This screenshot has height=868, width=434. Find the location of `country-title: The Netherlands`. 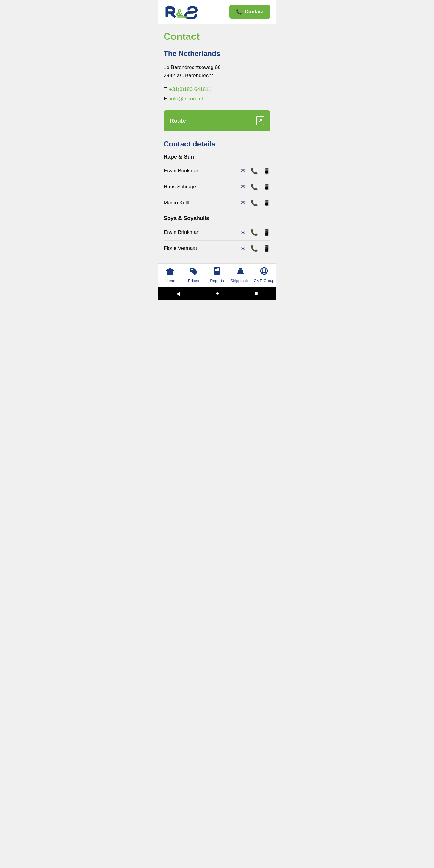

country-title: The Netherlands is located at coordinates (217, 54).